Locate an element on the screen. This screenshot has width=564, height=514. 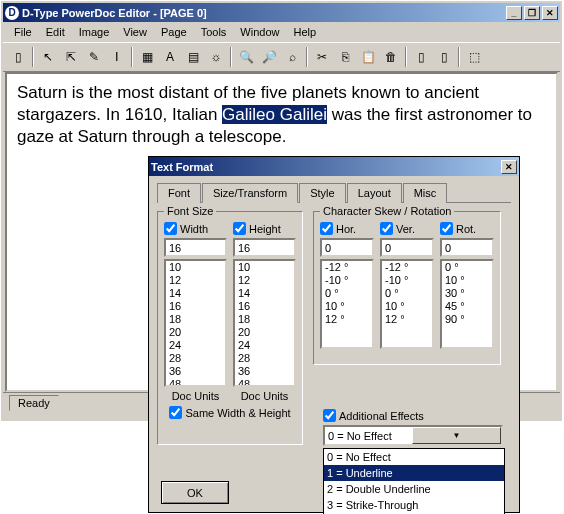
list-item: 90 ° is located at coordinates (467, 320).